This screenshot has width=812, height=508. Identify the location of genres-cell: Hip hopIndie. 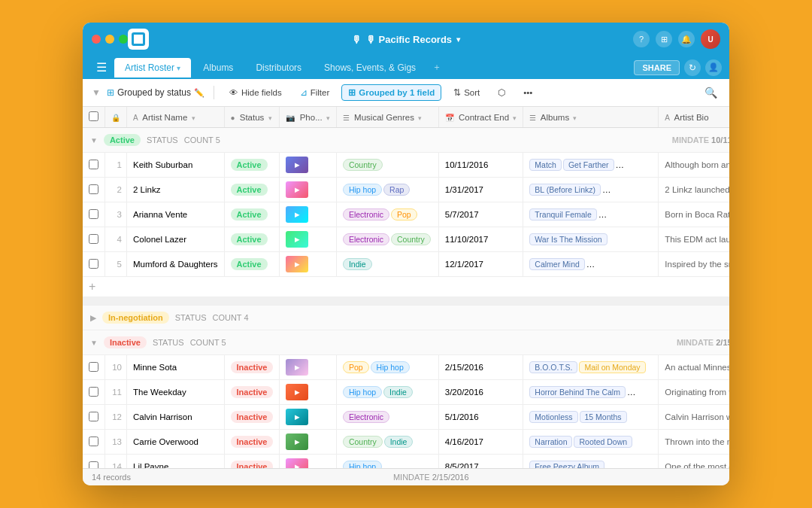
(387, 393).